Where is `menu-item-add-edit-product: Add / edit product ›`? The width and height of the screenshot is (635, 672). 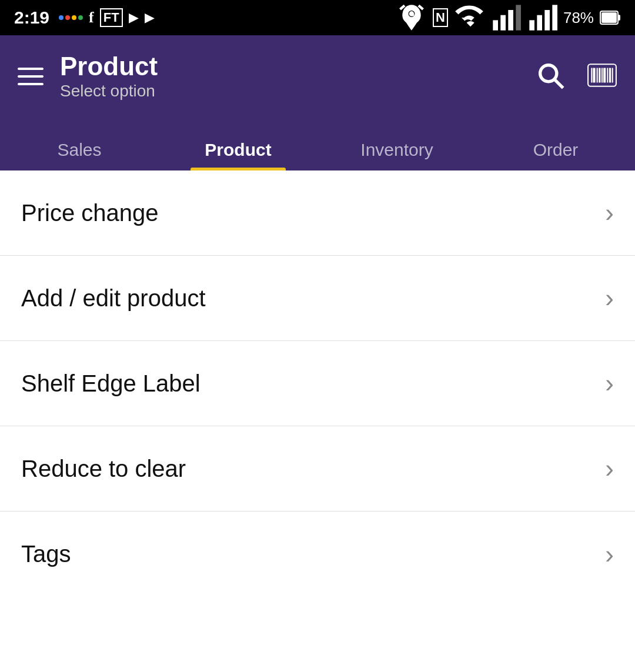 menu-item-add-edit-product: Add / edit product › is located at coordinates (317, 299).